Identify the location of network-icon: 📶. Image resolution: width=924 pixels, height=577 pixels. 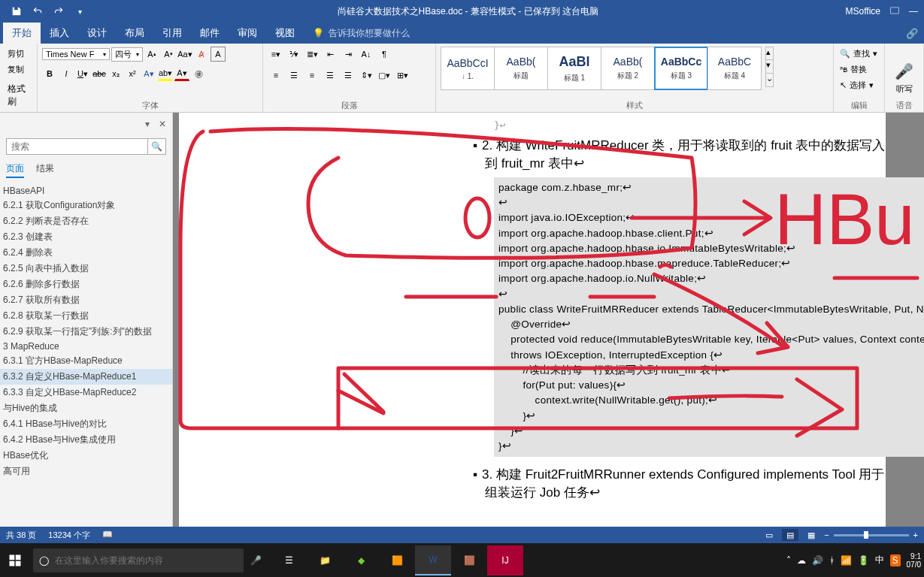
(847, 560).